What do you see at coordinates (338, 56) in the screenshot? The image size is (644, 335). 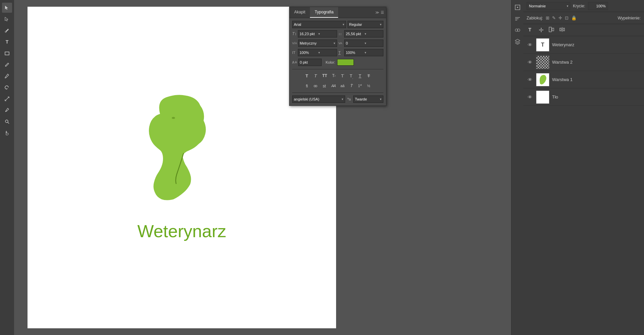 I see `typography-panel: Akapit Typografia ≫ ☰ Arial ▼` at bounding box center [338, 56].